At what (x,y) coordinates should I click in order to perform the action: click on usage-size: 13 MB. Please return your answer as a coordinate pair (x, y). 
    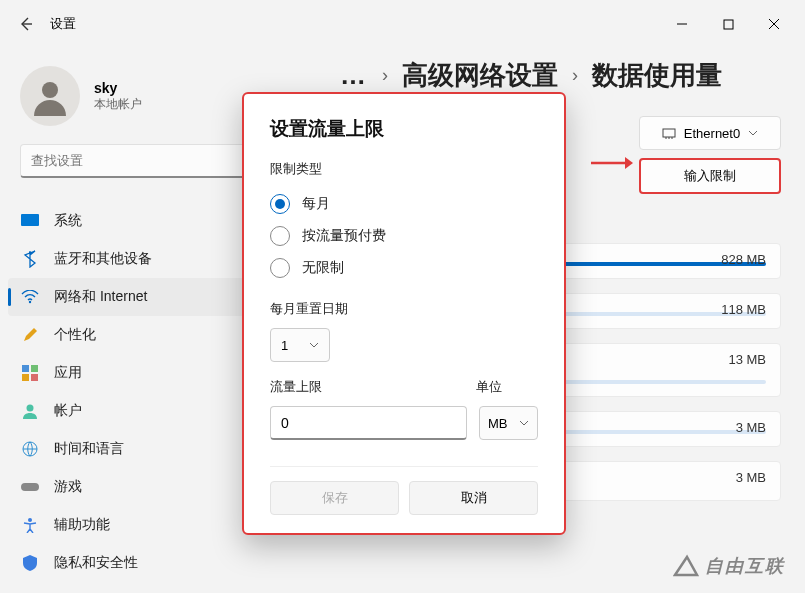
    Looking at the image, I should click on (747, 360).